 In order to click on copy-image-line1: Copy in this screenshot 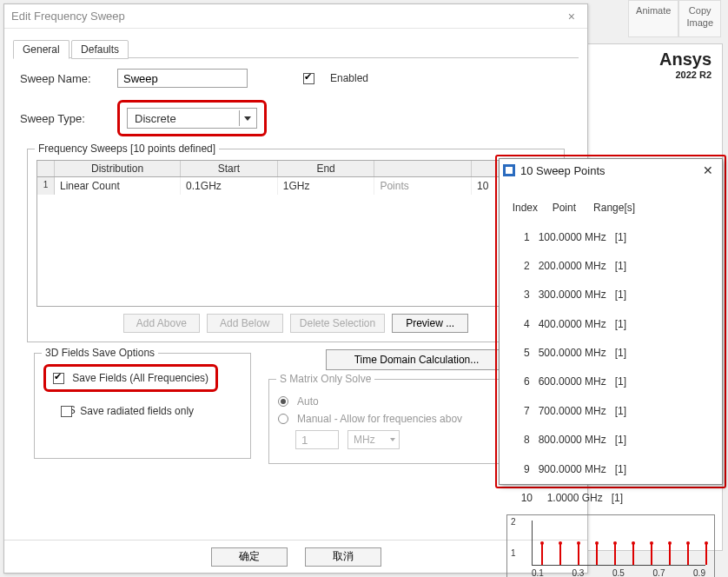, I will do `click(700, 10)`.